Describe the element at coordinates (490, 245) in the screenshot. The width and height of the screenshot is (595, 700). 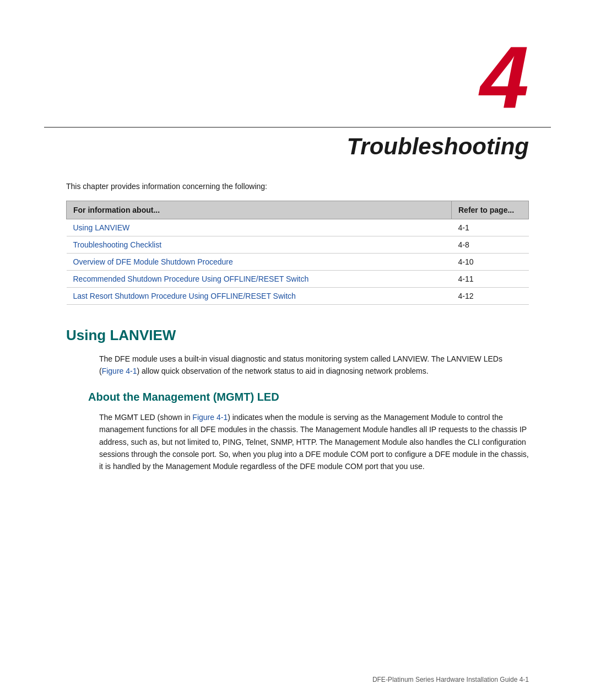
I see `table-cell-page: 4-8` at that location.